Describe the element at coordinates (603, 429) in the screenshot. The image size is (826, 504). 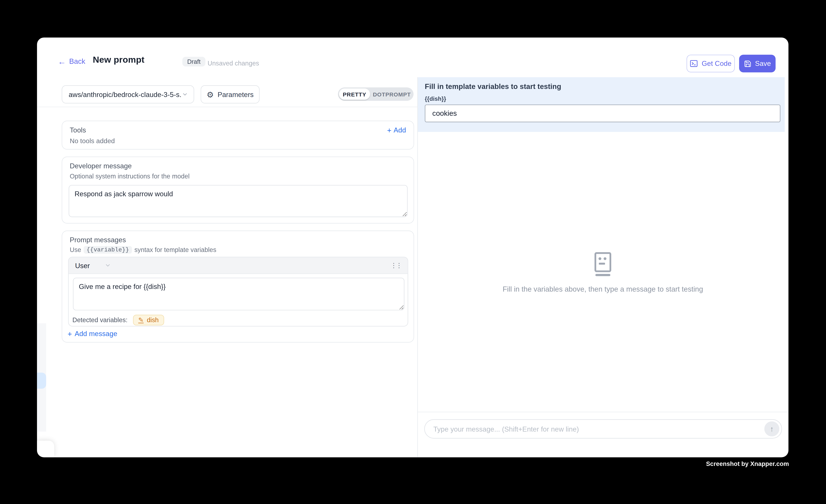
I see `chat-message-input` at that location.